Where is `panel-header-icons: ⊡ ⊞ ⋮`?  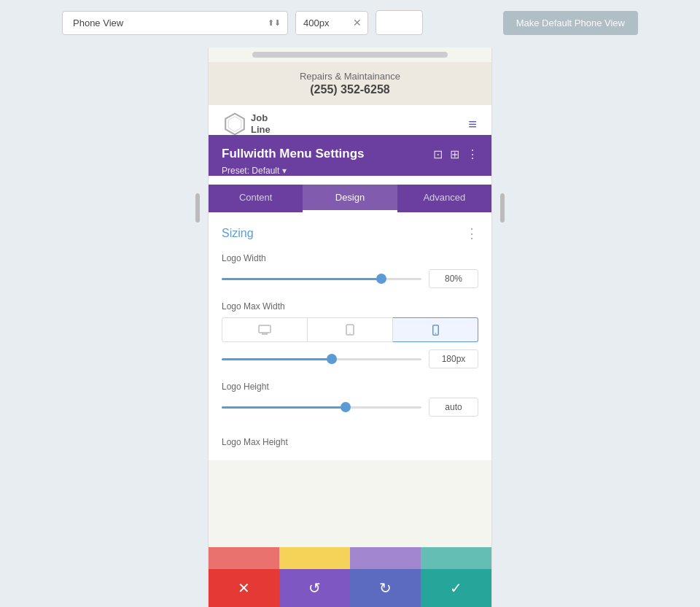
panel-header-icons: ⊡ ⊞ ⋮ is located at coordinates (456, 155).